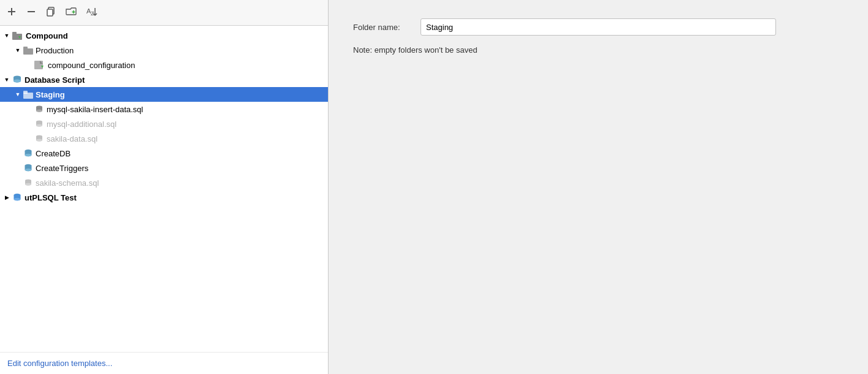 The width and height of the screenshot is (868, 374). Describe the element at coordinates (28, 168) in the screenshot. I see `db-createtriggers-icon` at that location.